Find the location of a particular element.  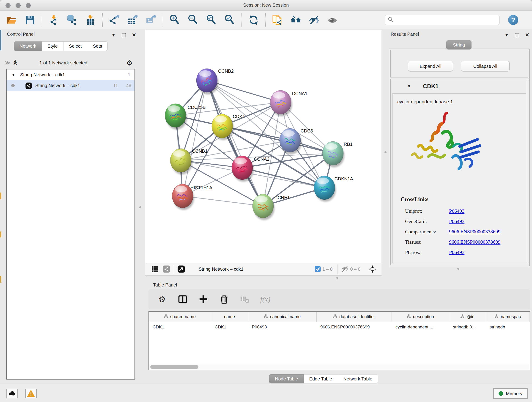

fit-selected-crosshair-icon is located at coordinates (373, 269).